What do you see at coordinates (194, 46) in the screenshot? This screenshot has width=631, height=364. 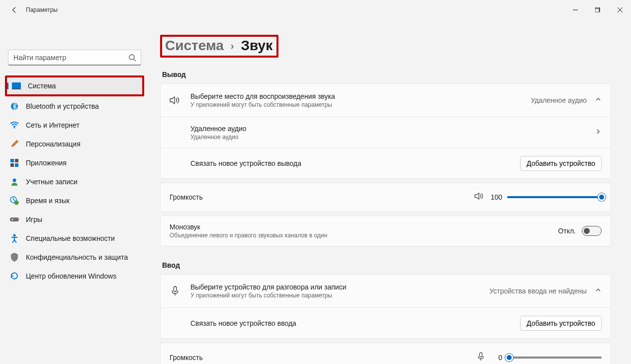 I see `breadcrumb-parent: Система` at bounding box center [194, 46].